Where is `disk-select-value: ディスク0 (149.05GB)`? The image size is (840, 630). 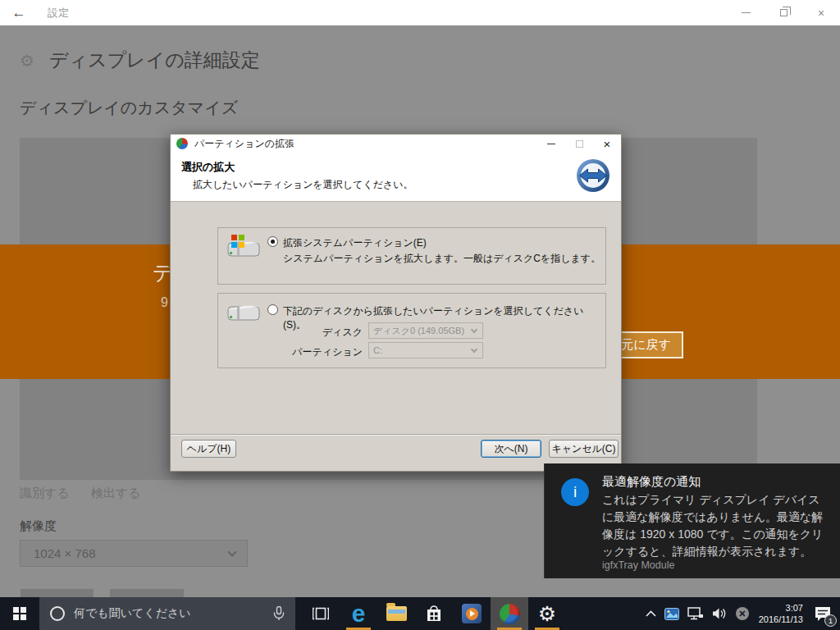 disk-select-value: ディスク0 (149.05GB) is located at coordinates (418, 331).